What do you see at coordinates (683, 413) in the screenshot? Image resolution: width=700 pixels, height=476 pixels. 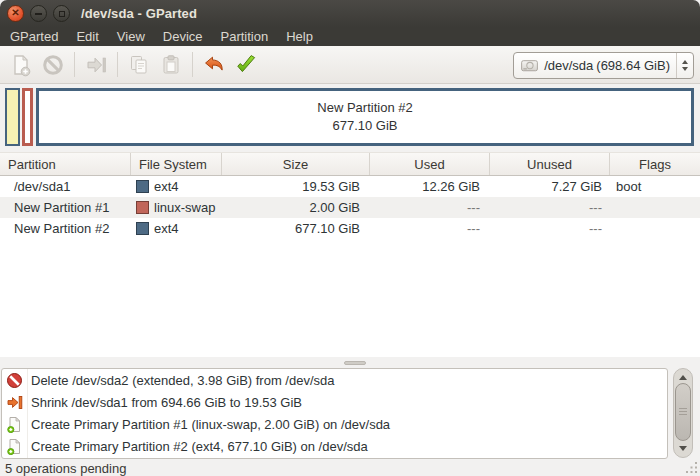 I see `operations-scrollbar` at bounding box center [683, 413].